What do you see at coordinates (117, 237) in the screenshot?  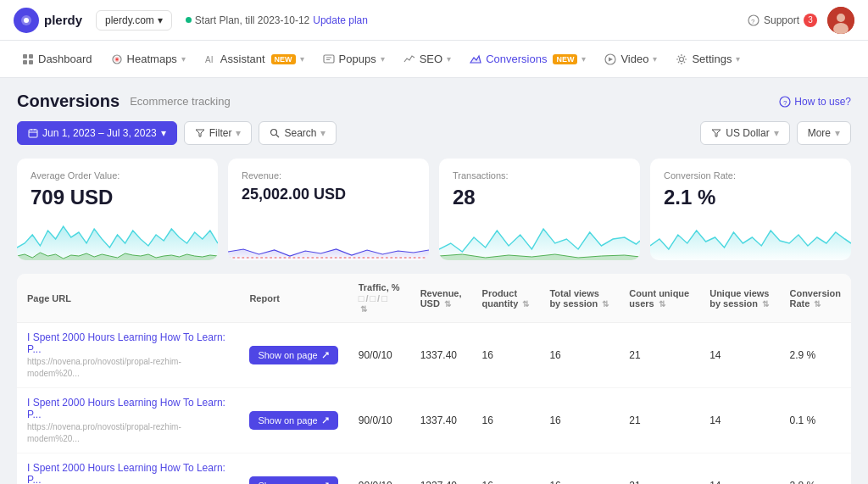 I see `chart-svg-aov` at bounding box center [117, 237].